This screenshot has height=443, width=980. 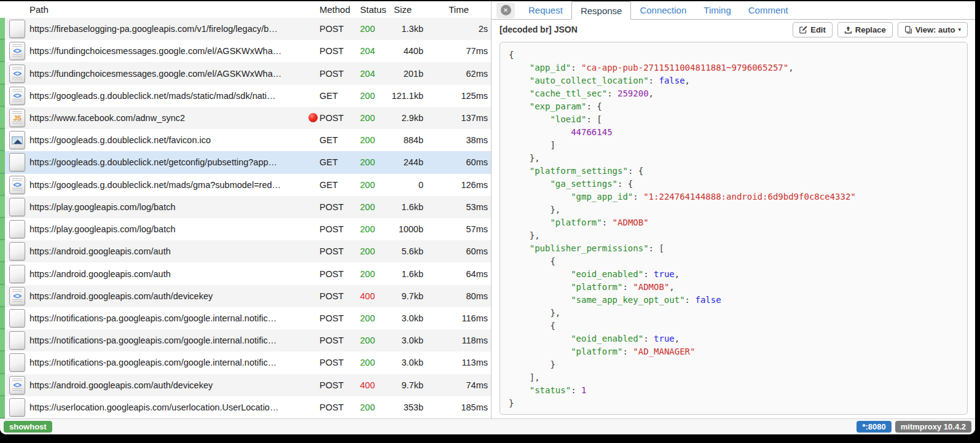 What do you see at coordinates (935, 29) in the screenshot?
I see `view-mode-label: View: auto` at bounding box center [935, 29].